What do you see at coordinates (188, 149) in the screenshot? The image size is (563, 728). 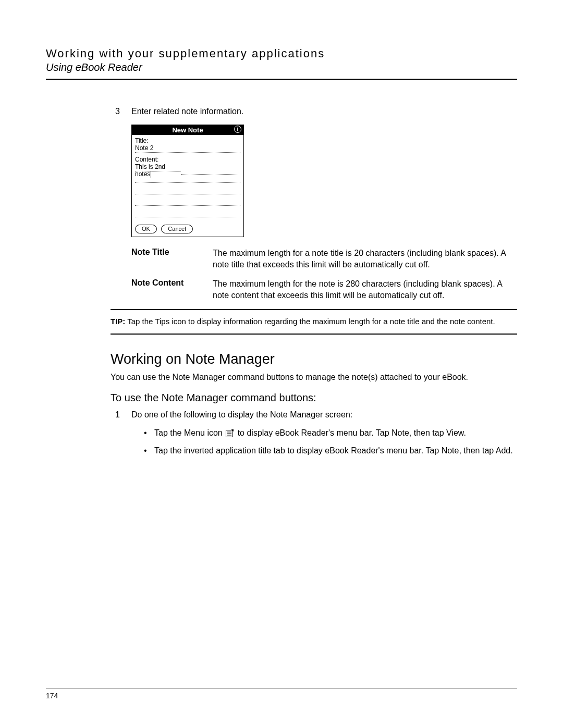 I see `title-input: Note 2` at bounding box center [188, 149].